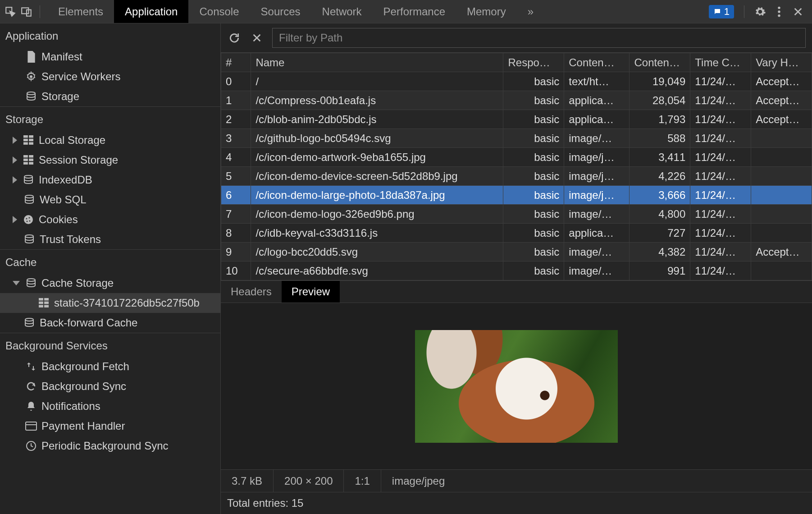  Describe the element at coordinates (110, 367) in the screenshot. I see `sidebar-item-bg-fetch: Background Fetch` at that location.